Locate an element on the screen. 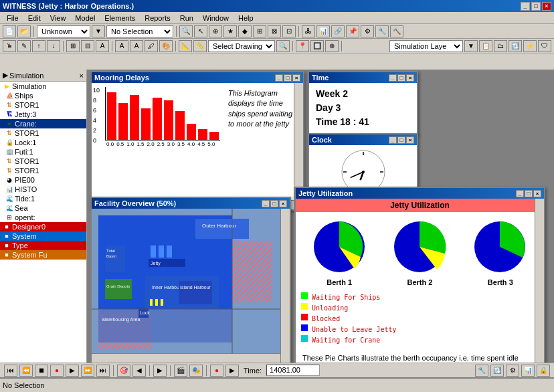  tb2-btn6: ⊟ is located at coordinates (88, 46).